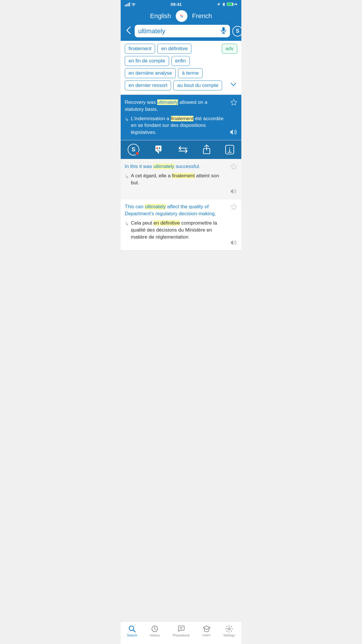  Describe the element at coordinates (176, 167) in the screenshot. I see `en-sentence-2: In this it was ultimately successful.` at that location.